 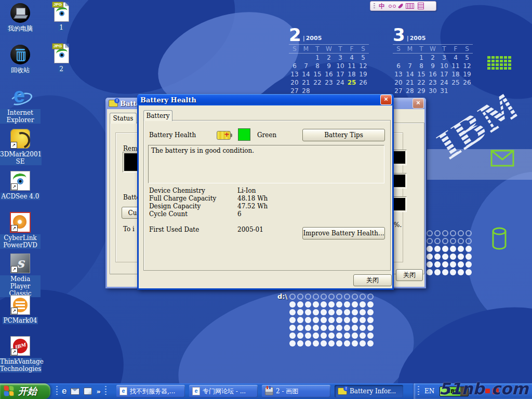 I want to click on ime-punctuation-icon, so click(x=392, y=6).